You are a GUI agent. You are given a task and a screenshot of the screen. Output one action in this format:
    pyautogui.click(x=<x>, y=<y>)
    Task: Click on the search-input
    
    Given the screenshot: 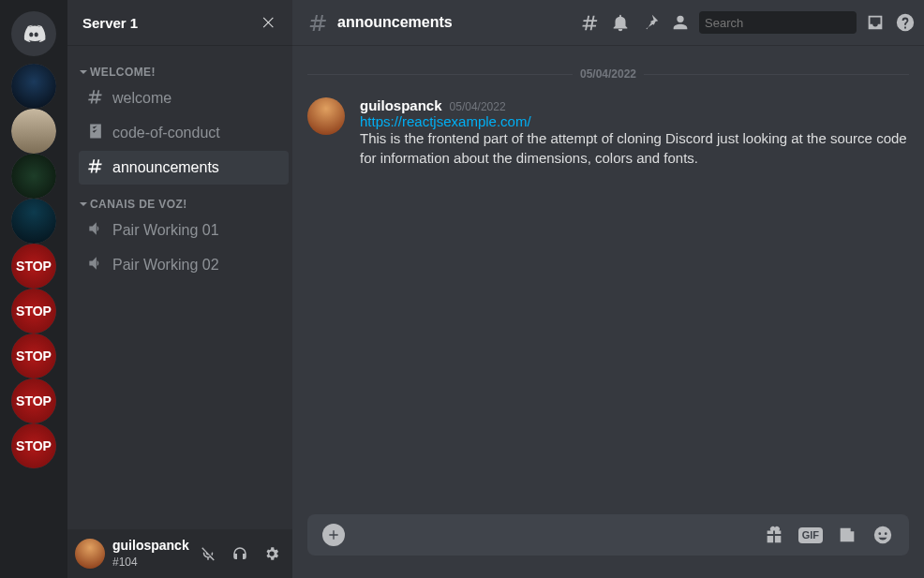 What is the action you would take?
    pyautogui.click(x=783, y=22)
    